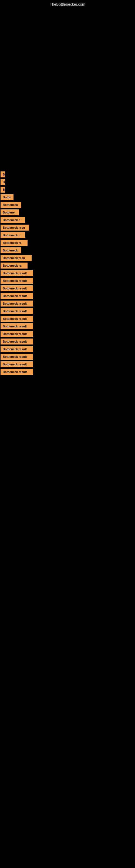 The image size is (135, 868). What do you see at coordinates (68, 212) in the screenshot?
I see `list-item: Bottlene` at bounding box center [68, 212].